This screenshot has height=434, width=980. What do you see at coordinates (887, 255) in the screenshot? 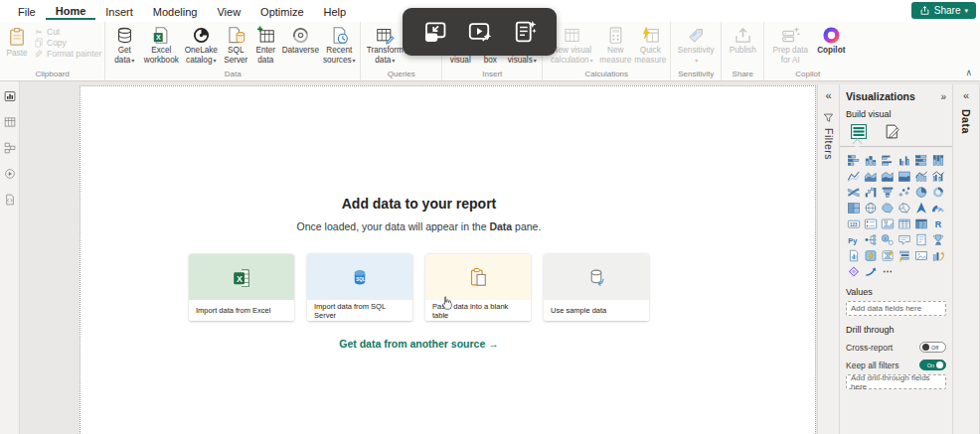
I see `power-automate-visual-icon` at bounding box center [887, 255].